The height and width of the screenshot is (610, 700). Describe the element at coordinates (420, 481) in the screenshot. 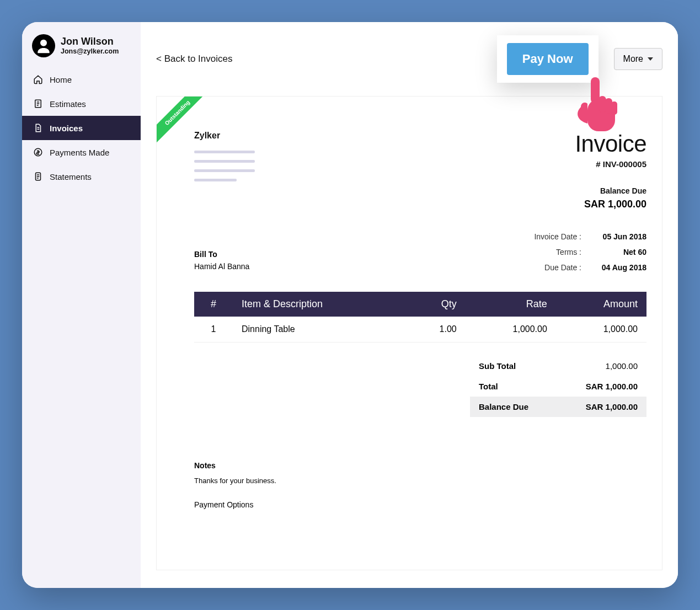

I see `notes-text: Thanks for your business.` at that location.